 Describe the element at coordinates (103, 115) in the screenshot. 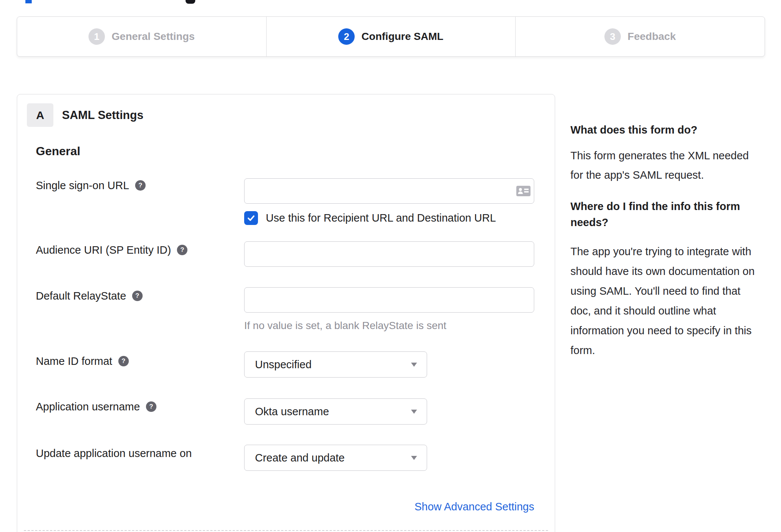

I see `panel-title: SAML Settings` at that location.